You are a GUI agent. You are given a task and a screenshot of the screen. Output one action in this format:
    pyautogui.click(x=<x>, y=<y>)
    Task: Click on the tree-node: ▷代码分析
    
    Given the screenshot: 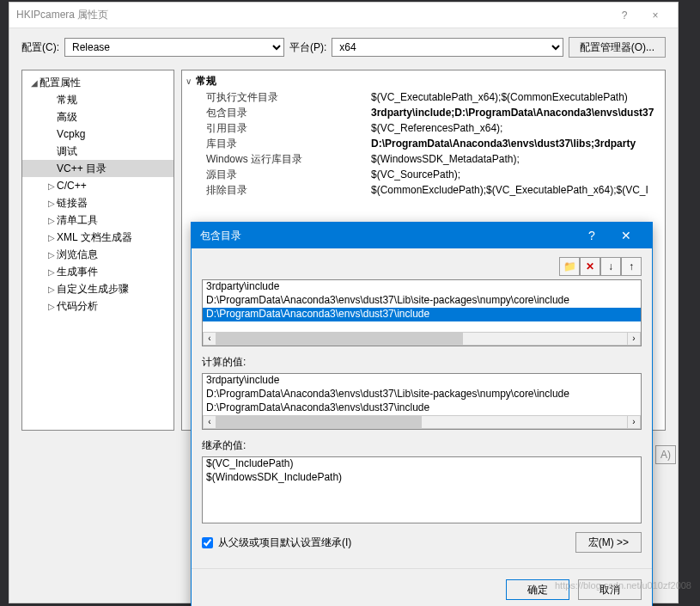 What is the action you would take?
    pyautogui.click(x=98, y=306)
    